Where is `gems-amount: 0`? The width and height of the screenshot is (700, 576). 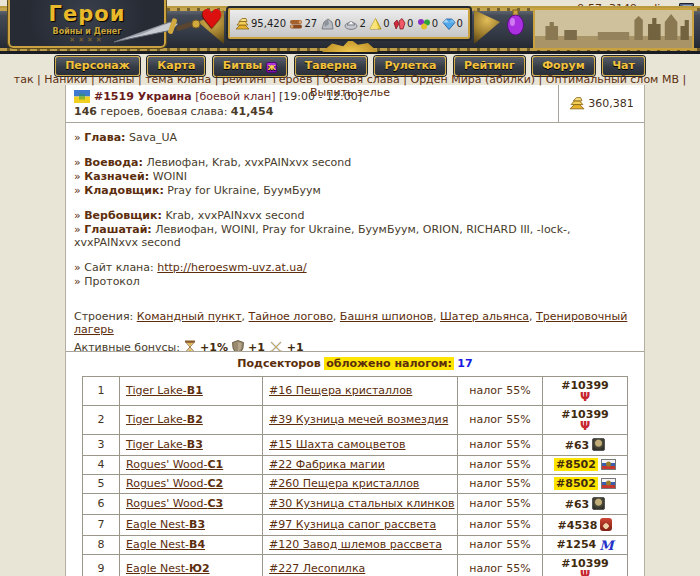
gems-amount: 0 is located at coordinates (435, 24).